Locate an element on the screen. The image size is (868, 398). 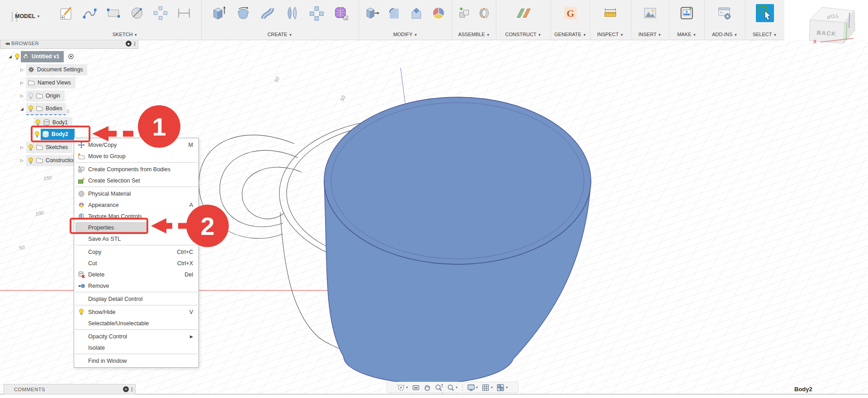
tree-row-construction: ▷ Construction is located at coordinates (50, 160).